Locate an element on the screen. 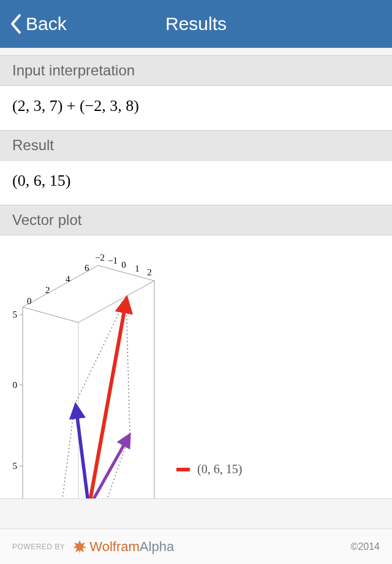 Image resolution: width=392 pixels, height=564 pixels. page-title: Results is located at coordinates (196, 24).